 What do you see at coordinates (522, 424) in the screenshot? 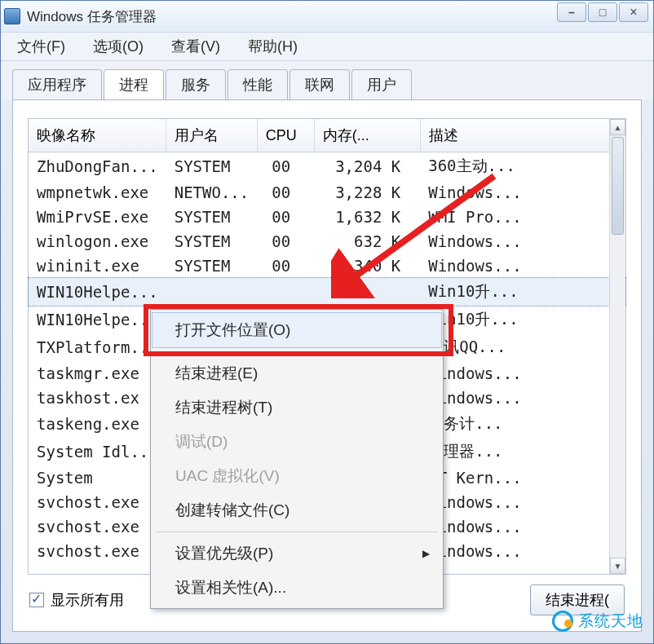
I see `col-desc: 任务计...` at bounding box center [522, 424].